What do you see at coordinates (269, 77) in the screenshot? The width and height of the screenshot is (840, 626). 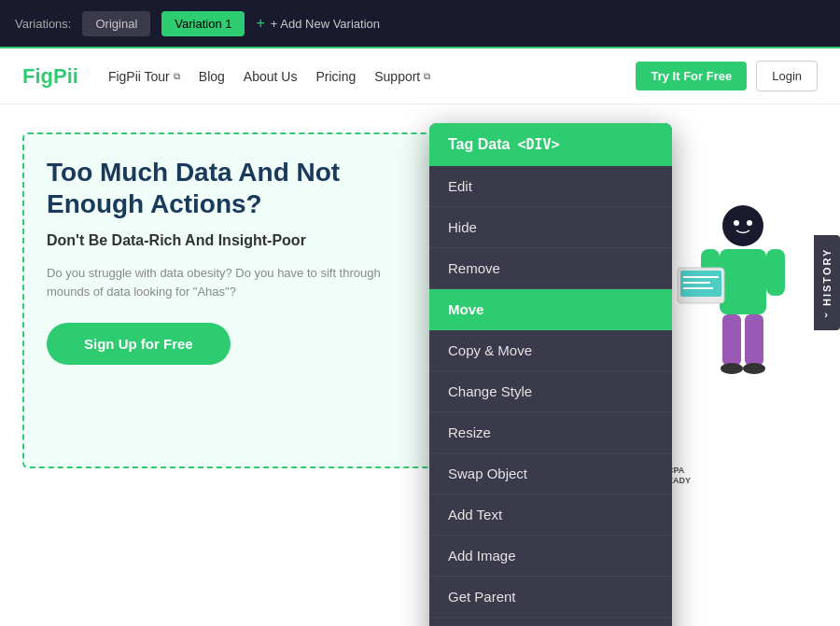 I see `nav-links: FigPii Tour ⧉ Blog About Us Pricing Supp…` at bounding box center [269, 77].